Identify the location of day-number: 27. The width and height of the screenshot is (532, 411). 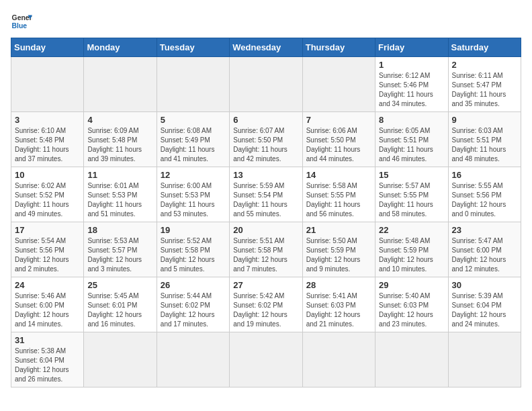
(266, 285).